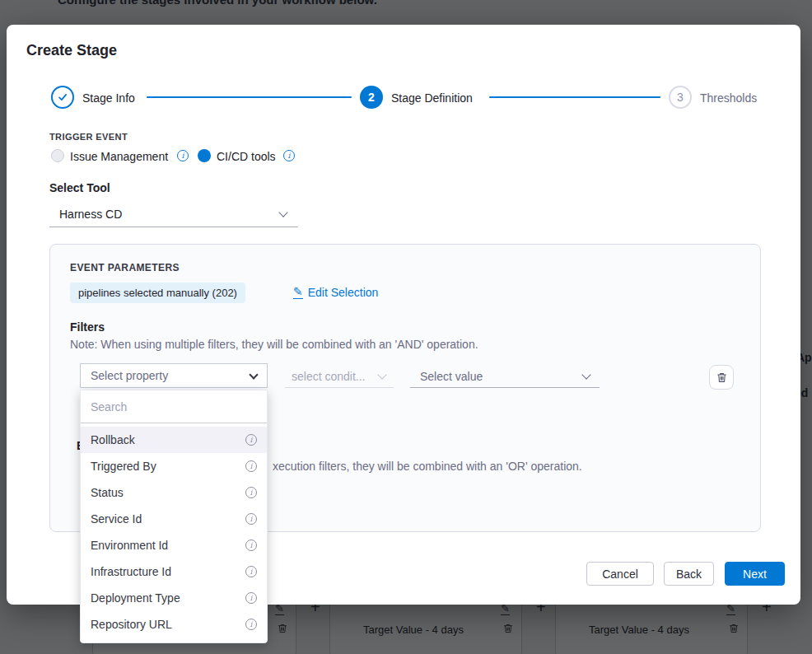 Image resolution: width=812 pixels, height=654 pixels. I want to click on option-label: Repository URL, so click(132, 624).